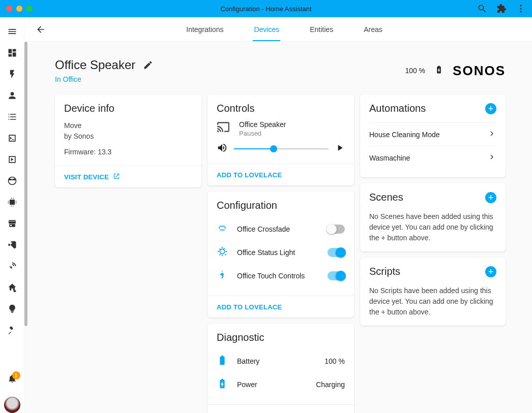  I want to click on config-row: Office Crossfade, so click(281, 229).